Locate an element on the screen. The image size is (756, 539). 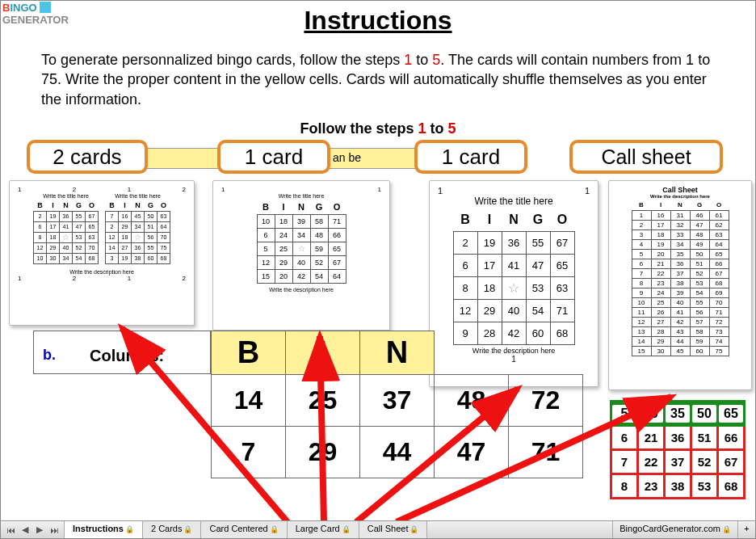
mini-card-single: BINGO 1018395871624344866525☆59651229405… is located at coordinates (302, 242).